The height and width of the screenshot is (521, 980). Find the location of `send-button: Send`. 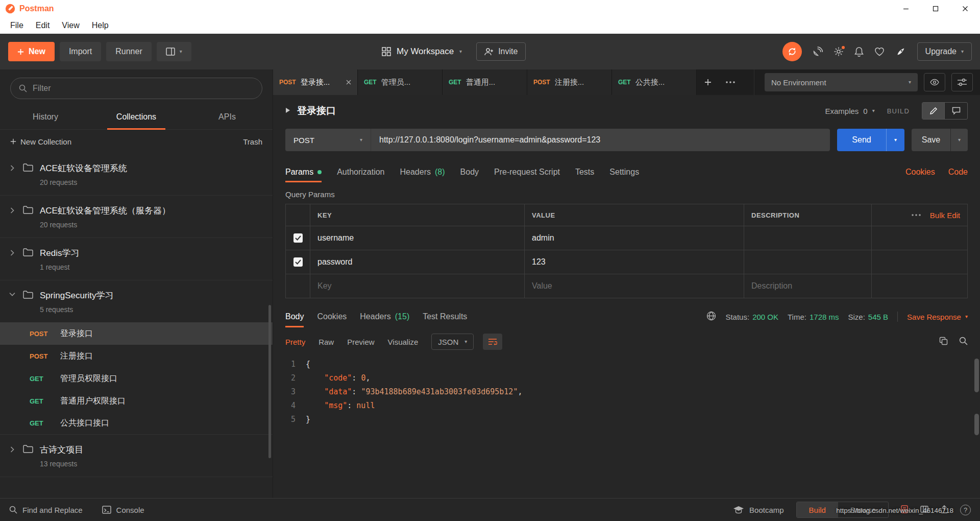

send-button: Send is located at coordinates (862, 140).